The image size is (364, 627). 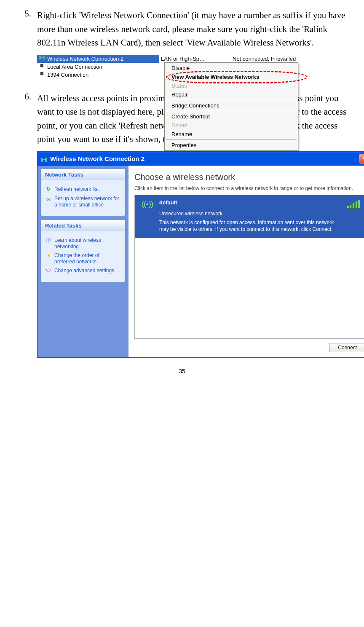 What do you see at coordinates (88, 259) in the screenshot?
I see `task-label: Change the order of preferred networks` at bounding box center [88, 259].